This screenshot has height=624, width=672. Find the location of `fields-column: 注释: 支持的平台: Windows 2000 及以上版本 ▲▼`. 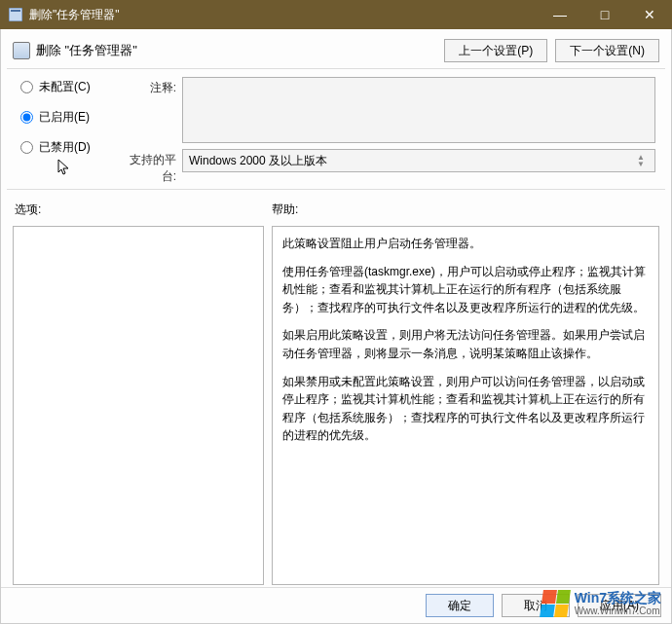

fields-column: 注释: 支持的平台: Windows 2000 及以上版本 ▲▼ is located at coordinates (390, 130).